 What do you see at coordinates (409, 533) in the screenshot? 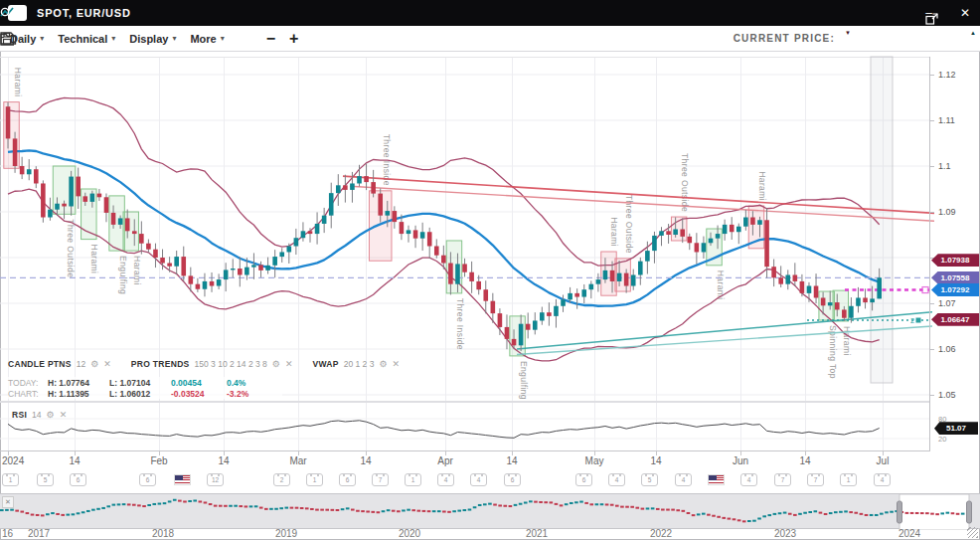
I see `navigator-year-label: 2020` at bounding box center [409, 533].